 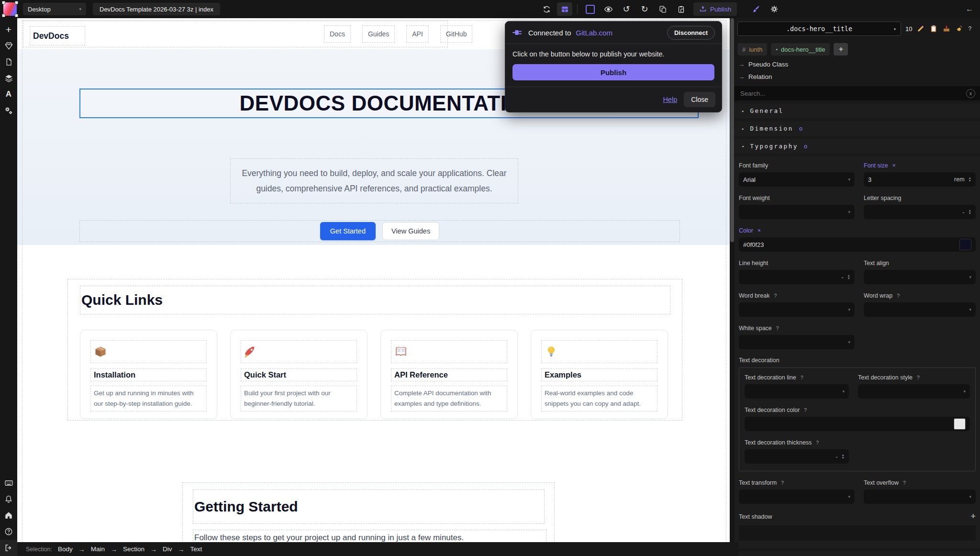 What do you see at coordinates (9, 548) in the screenshot?
I see `logout-icon` at bounding box center [9, 548].